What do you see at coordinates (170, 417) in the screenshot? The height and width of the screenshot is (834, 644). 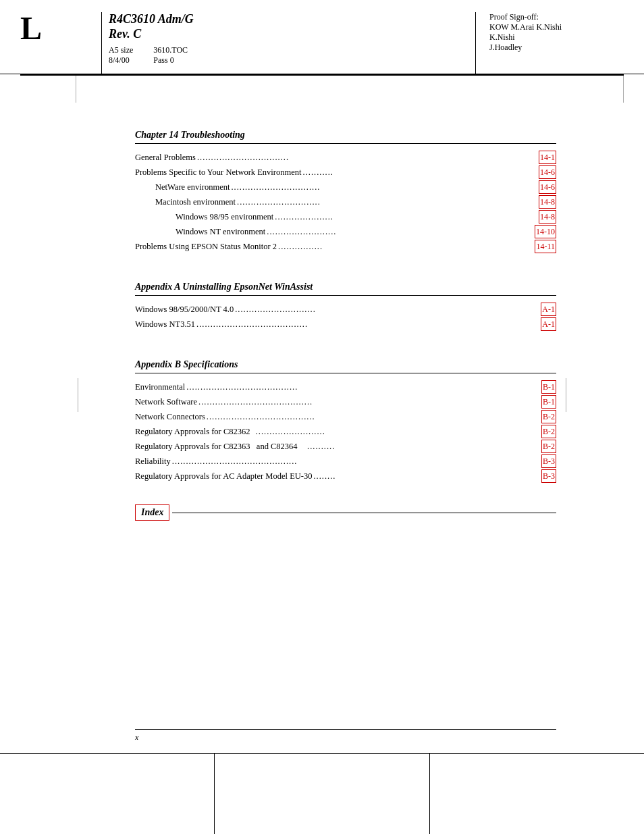 I see `toc-label: Network Connectors` at bounding box center [170, 417].